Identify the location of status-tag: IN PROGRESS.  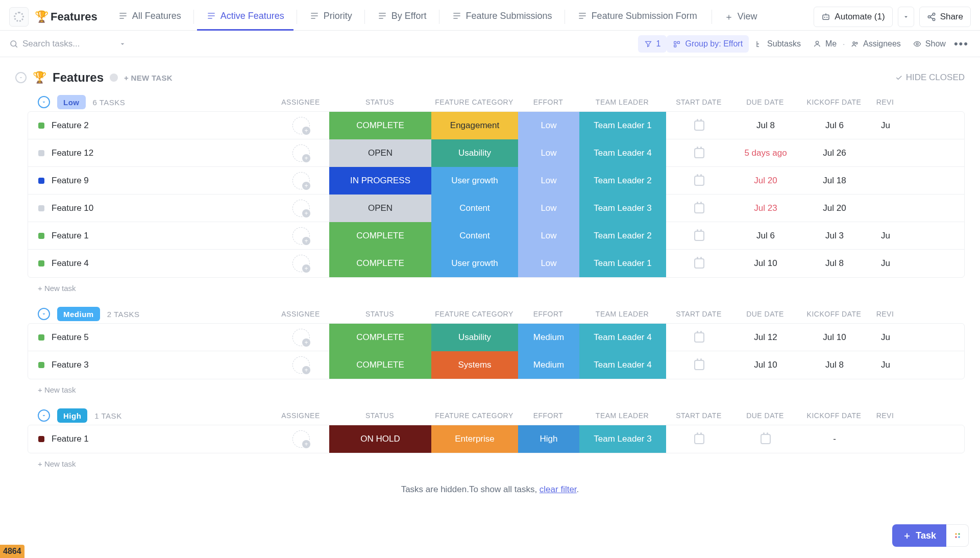
(380, 181).